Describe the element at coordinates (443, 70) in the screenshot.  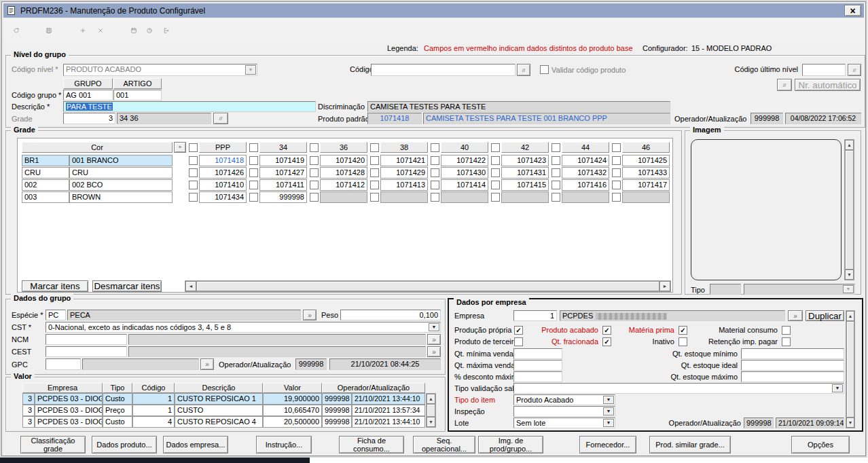
I see `codigo-input` at that location.